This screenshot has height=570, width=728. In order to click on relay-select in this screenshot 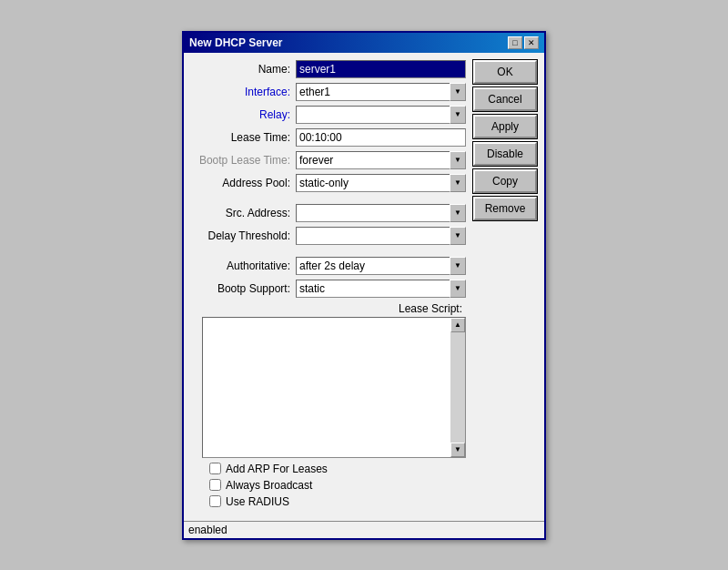, I will do `click(380, 115)`.